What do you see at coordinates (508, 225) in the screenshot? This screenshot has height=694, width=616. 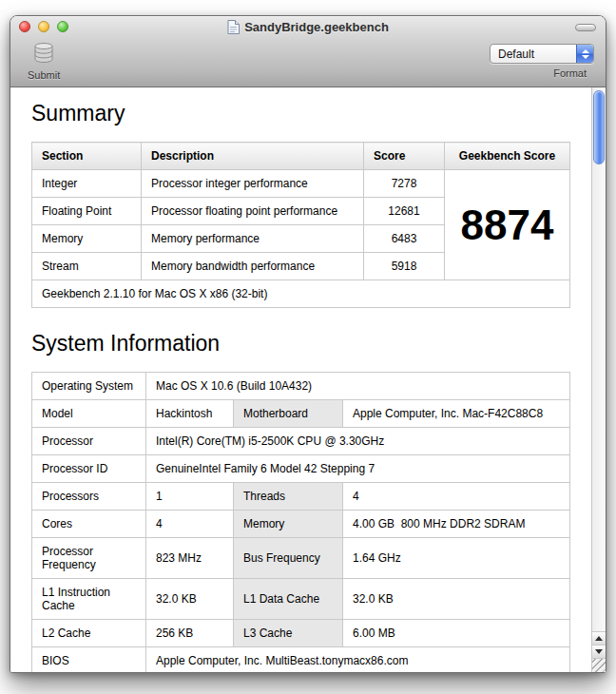 I see `geekbench-score-value: 8874` at bounding box center [508, 225].